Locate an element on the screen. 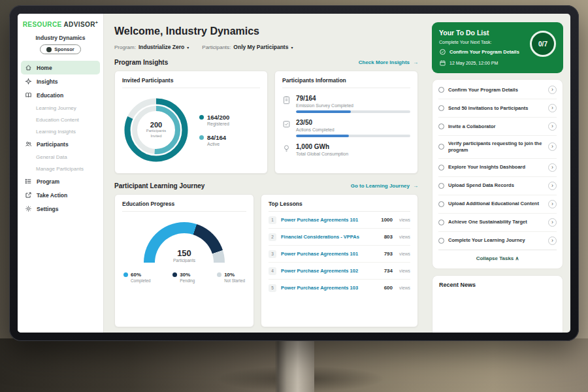 The width and height of the screenshot is (588, 392). check-more-insights-link: Check More Insights → is located at coordinates (388, 63).